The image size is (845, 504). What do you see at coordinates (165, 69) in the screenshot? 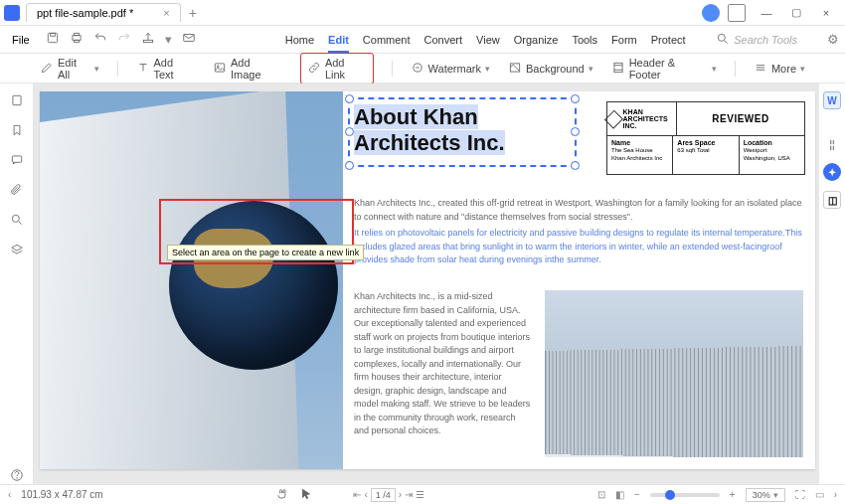
I see `add-text-button: Add Text` at bounding box center [165, 69].